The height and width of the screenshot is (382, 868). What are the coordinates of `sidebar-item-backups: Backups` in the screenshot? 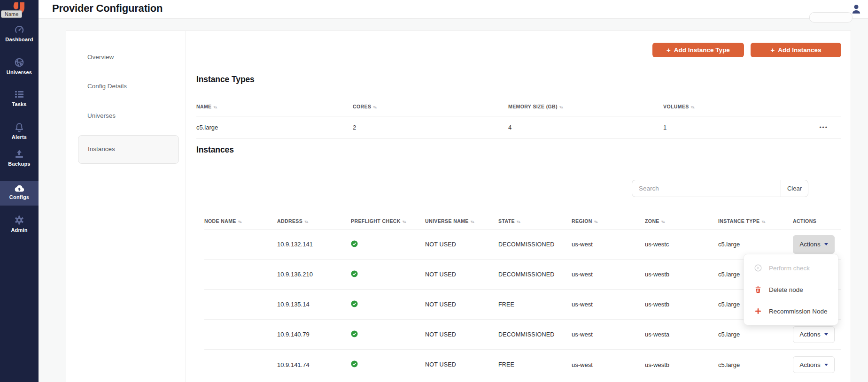 It's located at (19, 163).